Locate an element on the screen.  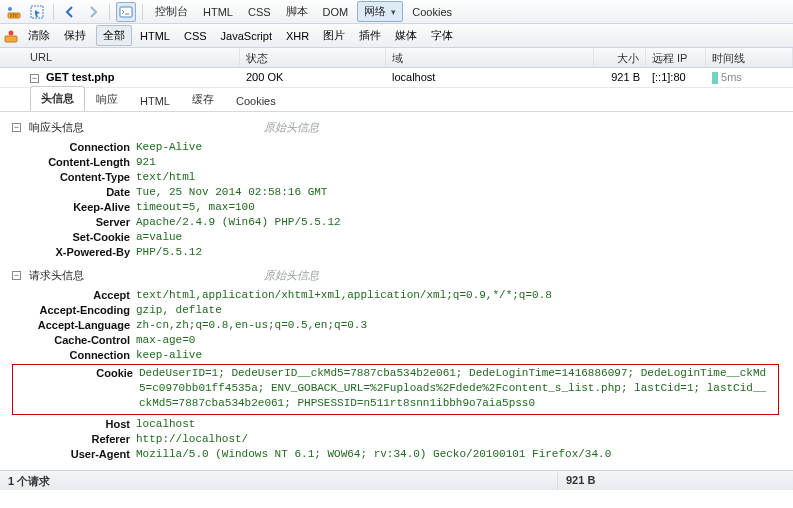
tab-network: 网络 ▾ is located at coordinates (380, 12).